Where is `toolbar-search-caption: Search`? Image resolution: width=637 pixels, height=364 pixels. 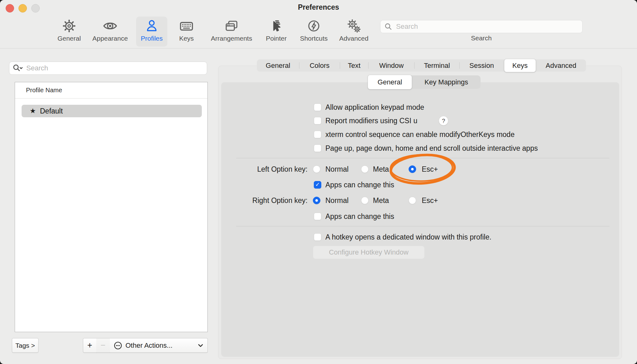
toolbar-search-caption: Search is located at coordinates (481, 38).